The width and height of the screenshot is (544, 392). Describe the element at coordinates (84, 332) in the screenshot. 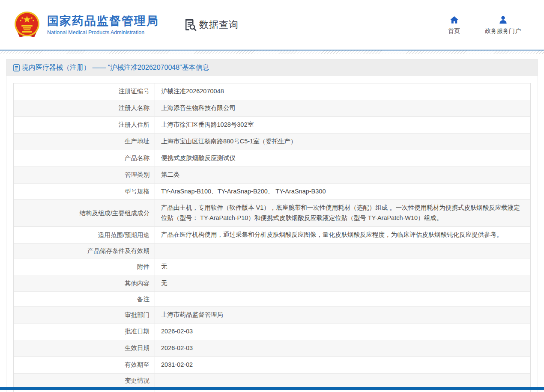

I see `row-label: 批准日期` at that location.